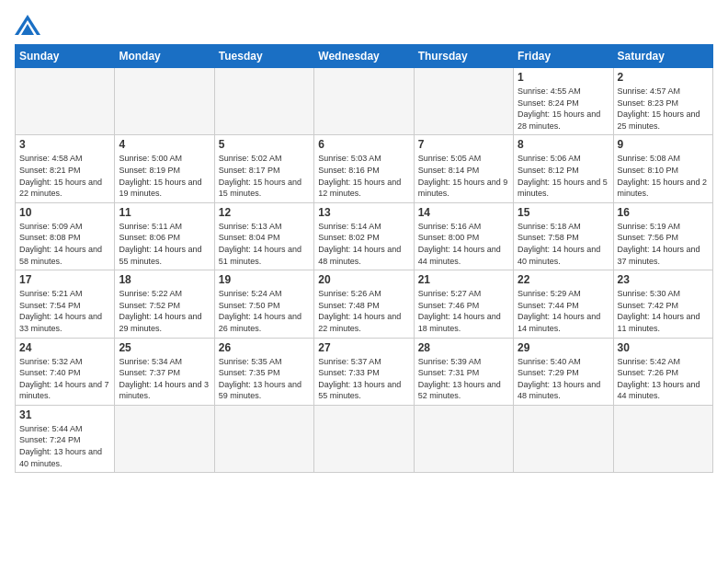 This screenshot has width=728, height=563. What do you see at coordinates (364, 144) in the screenshot?
I see `day-number: 6` at bounding box center [364, 144].